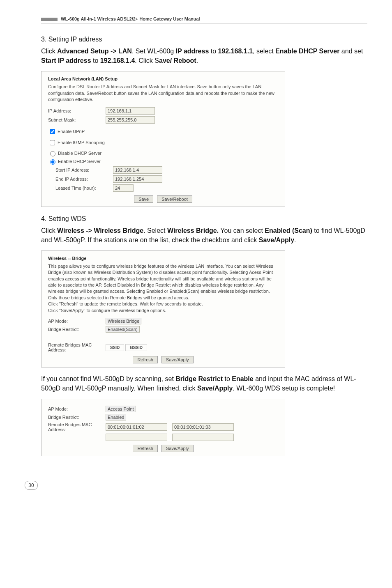 The height and width of the screenshot is (588, 392). Describe the element at coordinates (204, 56) in the screenshot. I see `step-3-instruction: Click Advanced Setup -> LAN. Set WL-600g…` at that location.